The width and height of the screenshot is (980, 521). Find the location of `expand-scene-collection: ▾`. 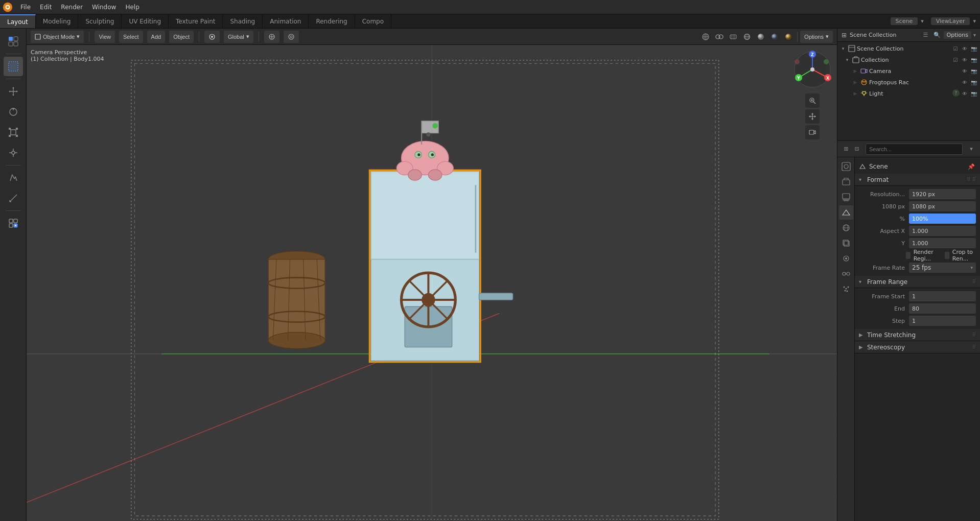

expand-scene-collection: ▾ is located at coordinates (843, 49).